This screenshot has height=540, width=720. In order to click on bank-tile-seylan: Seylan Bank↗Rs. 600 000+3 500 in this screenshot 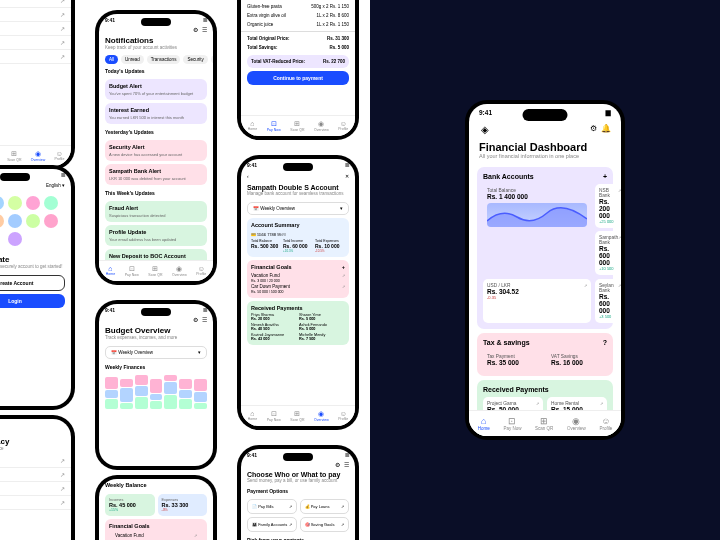, I will do `click(608, 301)`.